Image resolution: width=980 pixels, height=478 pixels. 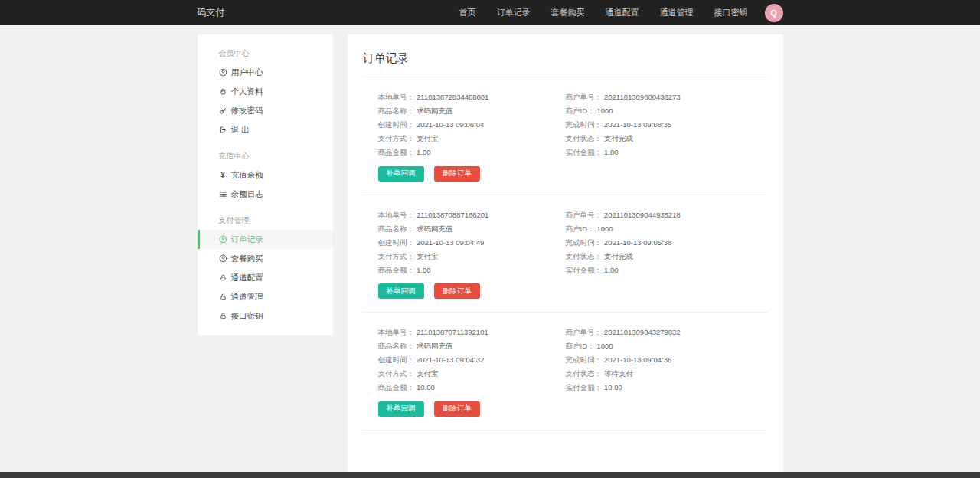 I want to click on sidebar-item-order-records: 订单记录, so click(x=265, y=239).